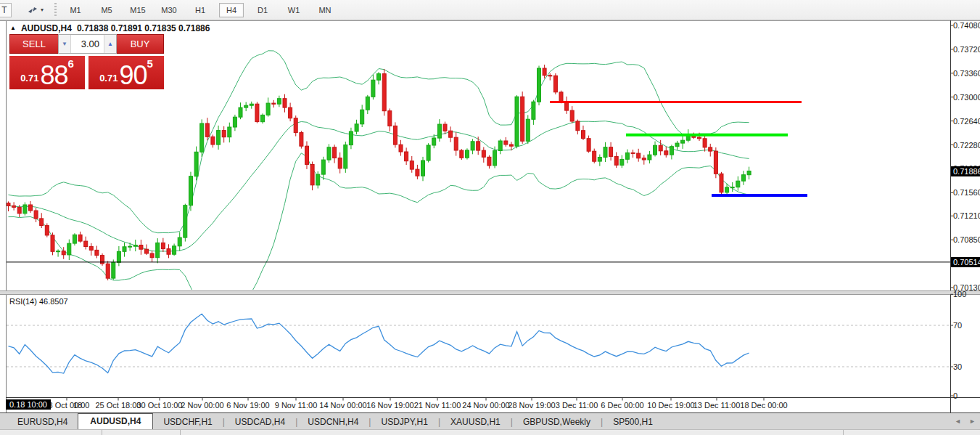 This screenshot has width=980, height=435. Describe the element at coordinates (13, 28) in the screenshot. I see `one-click-collapse-icon: ▲` at that location.